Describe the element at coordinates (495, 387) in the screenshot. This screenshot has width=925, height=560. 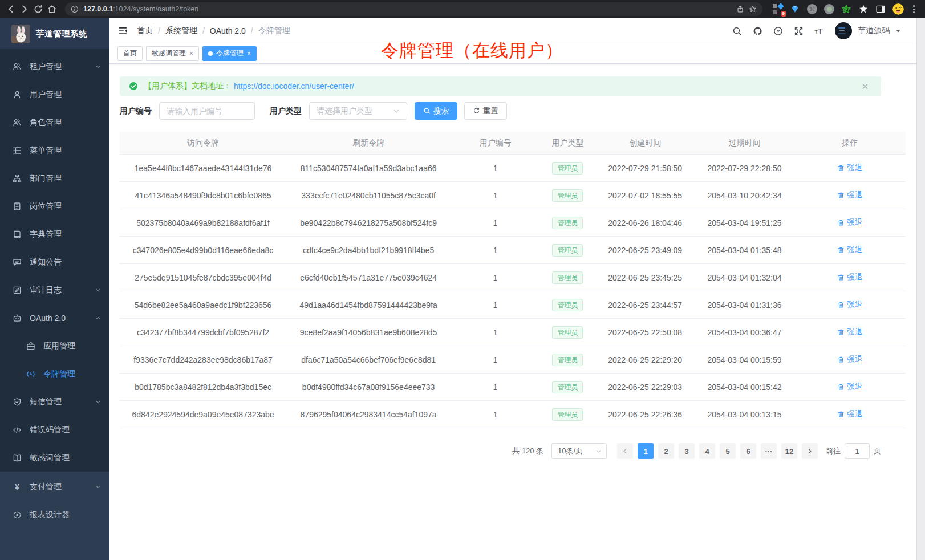
I see `user-id-cell: 1` at that location.